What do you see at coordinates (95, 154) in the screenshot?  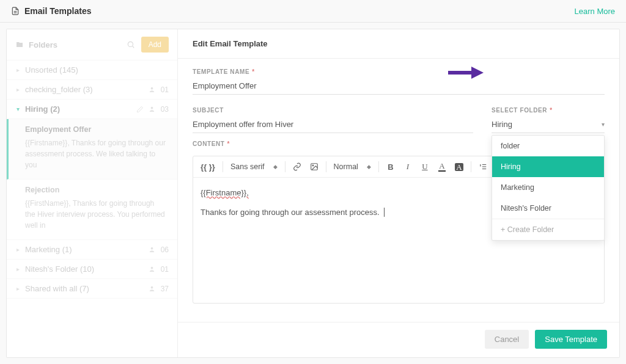 I see `template-preview: {{Firstname}}, Thanks for going through …` at bounding box center [95, 154].